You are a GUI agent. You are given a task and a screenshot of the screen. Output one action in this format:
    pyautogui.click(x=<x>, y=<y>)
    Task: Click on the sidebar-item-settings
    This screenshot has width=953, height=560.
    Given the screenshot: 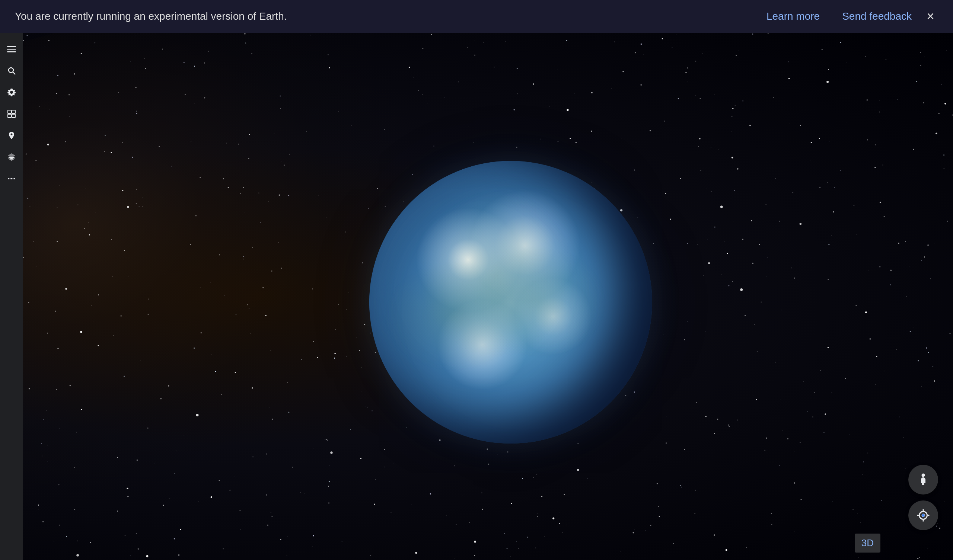 What is the action you would take?
    pyautogui.click(x=11, y=92)
    